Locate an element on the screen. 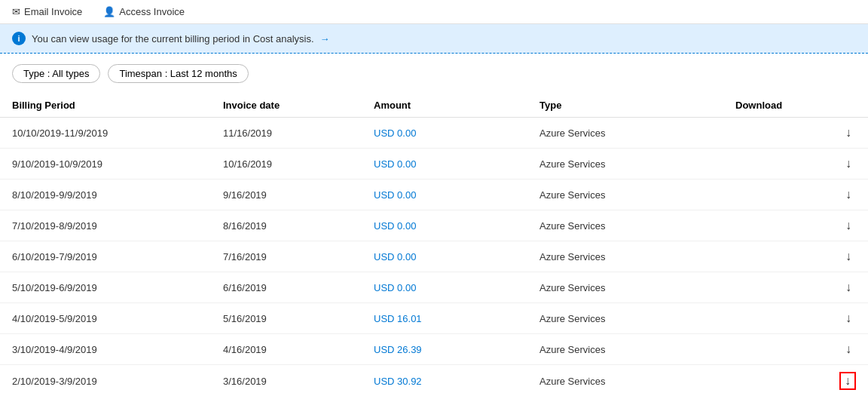  table-row: 8/10/2019-9/9/2019 9/16/2019 USD 0.00 Az… is located at coordinates (434, 195).